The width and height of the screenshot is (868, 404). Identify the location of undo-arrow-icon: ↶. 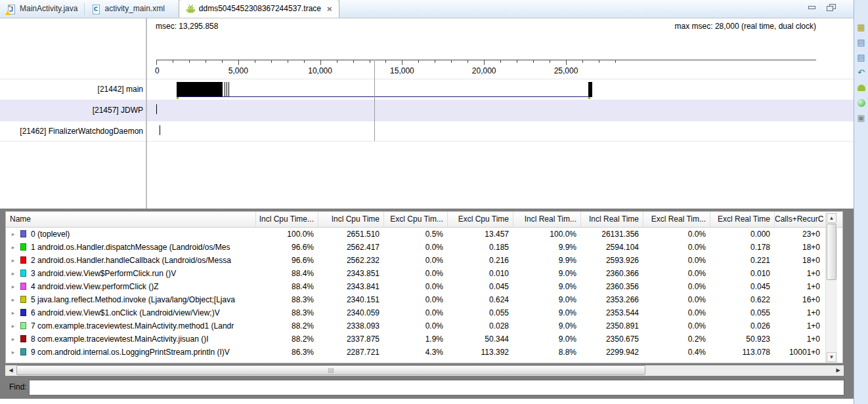
(861, 73).